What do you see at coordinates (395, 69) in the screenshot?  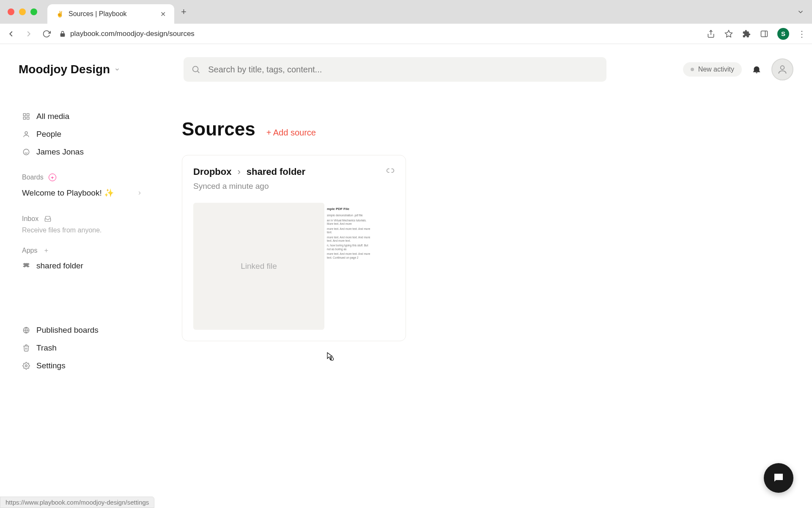 I see `search-input` at bounding box center [395, 69].